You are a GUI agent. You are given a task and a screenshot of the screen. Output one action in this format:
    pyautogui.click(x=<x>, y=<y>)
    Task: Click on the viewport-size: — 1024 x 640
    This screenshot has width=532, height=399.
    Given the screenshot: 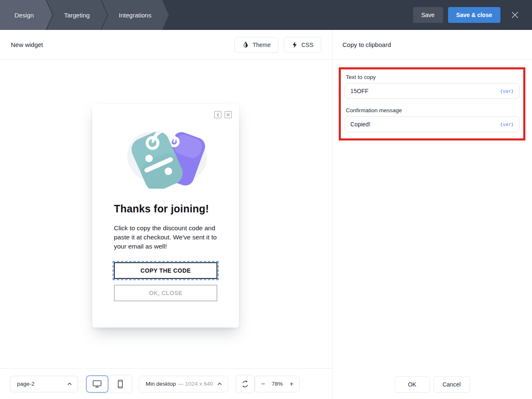 What is the action you would take?
    pyautogui.click(x=195, y=384)
    